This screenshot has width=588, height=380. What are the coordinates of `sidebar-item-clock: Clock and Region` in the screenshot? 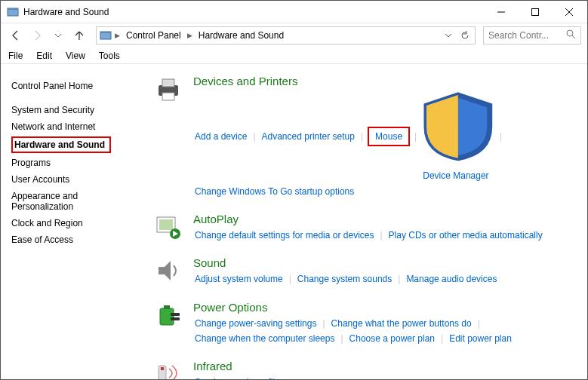 It's located at (75, 223).